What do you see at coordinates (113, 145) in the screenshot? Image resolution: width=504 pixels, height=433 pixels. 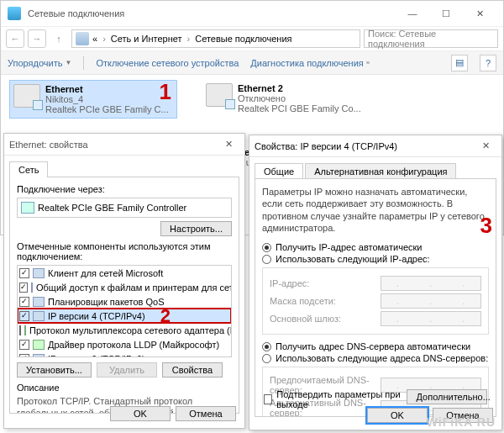 I see `dialog-title: Ethernet: свойства` at bounding box center [113, 145].